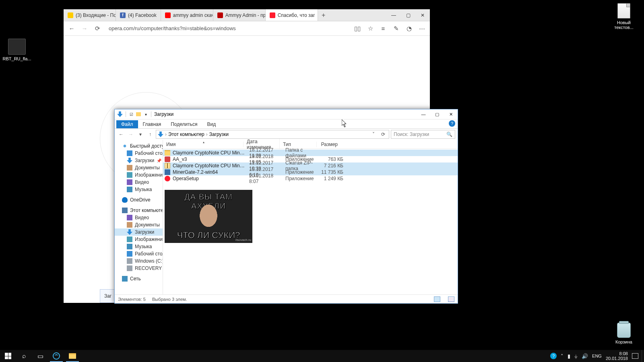  I want to click on language-indicator: ENG, so click(597, 356).